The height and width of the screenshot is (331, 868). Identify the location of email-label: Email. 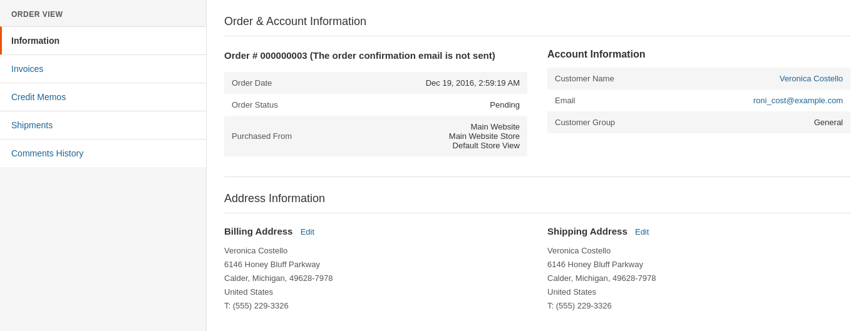
(611, 100).